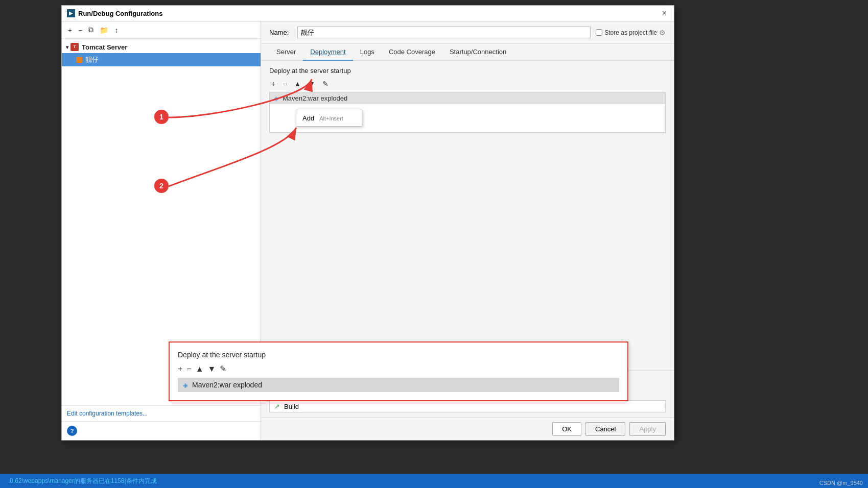 The width and height of the screenshot is (868, 488). I want to click on zoom-edit-button: ✎, so click(223, 369).